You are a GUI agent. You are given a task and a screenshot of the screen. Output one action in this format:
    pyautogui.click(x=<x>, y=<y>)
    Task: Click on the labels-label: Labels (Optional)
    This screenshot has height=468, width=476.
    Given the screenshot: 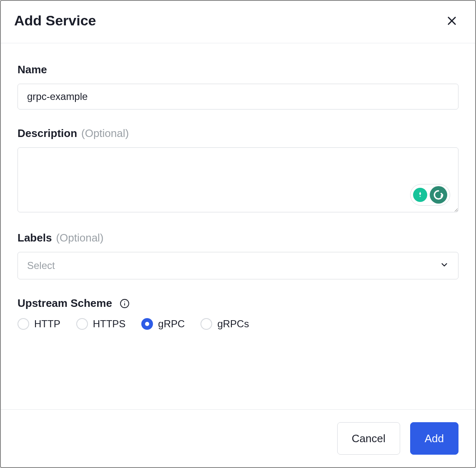 What is the action you would take?
    pyautogui.click(x=238, y=238)
    